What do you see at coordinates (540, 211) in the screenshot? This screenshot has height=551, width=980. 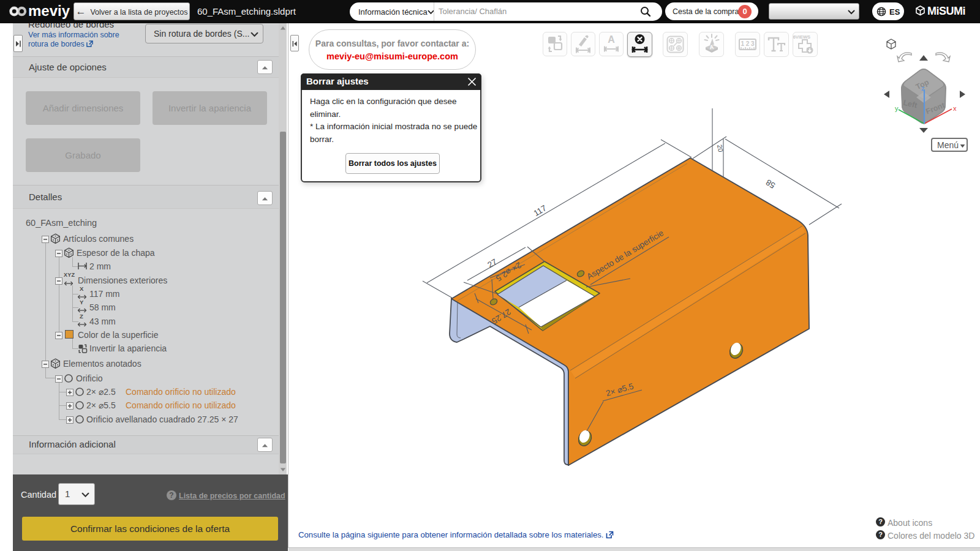 I see `svg-text: 117` at bounding box center [540, 211].